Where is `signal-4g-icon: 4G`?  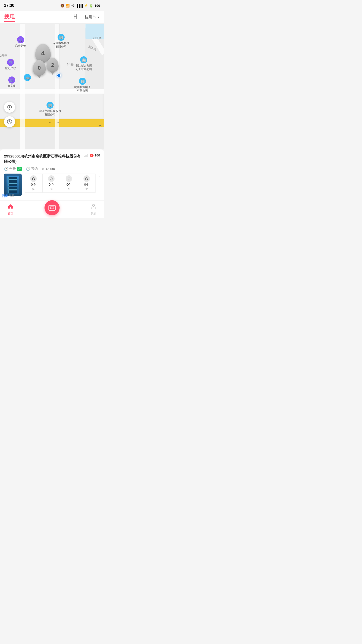 signal-4g-icon: 4G is located at coordinates (73, 6).